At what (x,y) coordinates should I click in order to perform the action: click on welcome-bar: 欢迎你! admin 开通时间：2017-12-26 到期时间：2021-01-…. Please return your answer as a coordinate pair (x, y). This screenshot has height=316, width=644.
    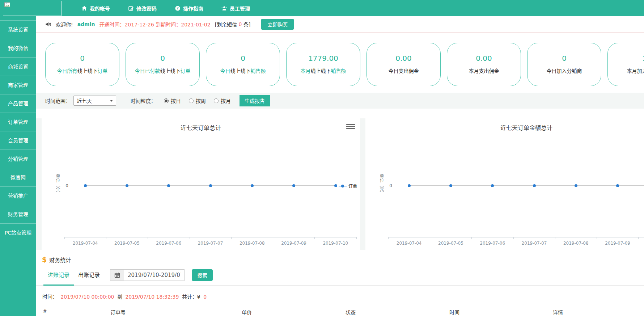
    Looking at the image, I should click on (340, 25).